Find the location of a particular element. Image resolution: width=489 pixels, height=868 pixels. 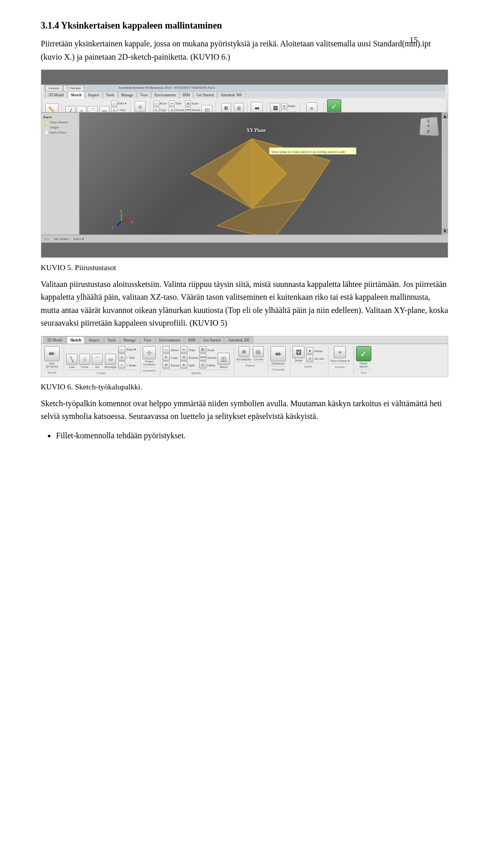

sketch-paragraph: Sketch-työpalkin komennot ovat helppo ym… is located at coordinates (244, 410).